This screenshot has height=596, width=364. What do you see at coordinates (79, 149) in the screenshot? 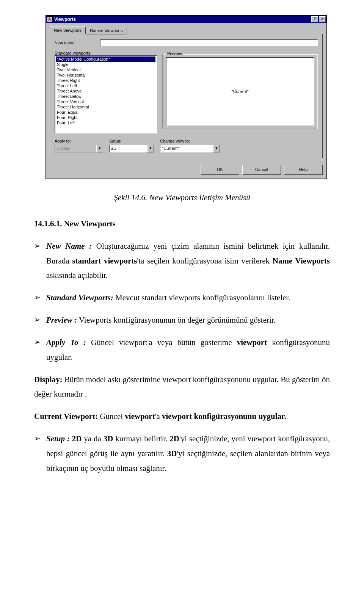
I see `apply-to-combo: Display ▼` at bounding box center [79, 149].